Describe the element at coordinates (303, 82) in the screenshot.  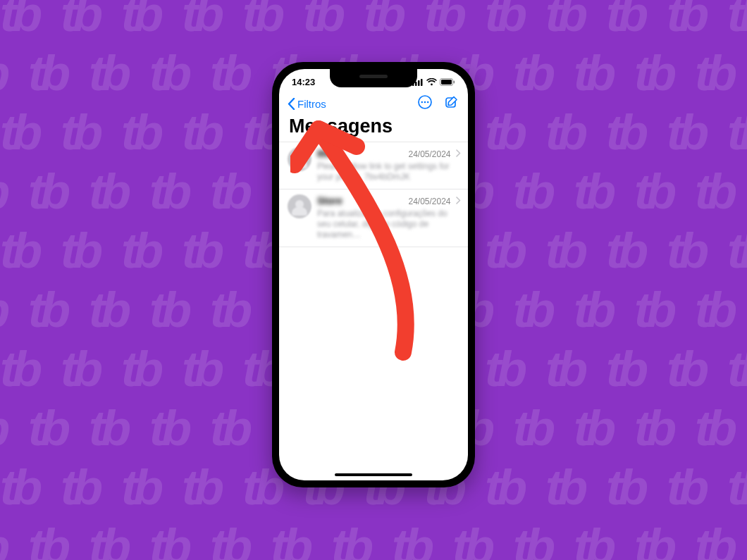
I see `status-time: 14:23` at that location.